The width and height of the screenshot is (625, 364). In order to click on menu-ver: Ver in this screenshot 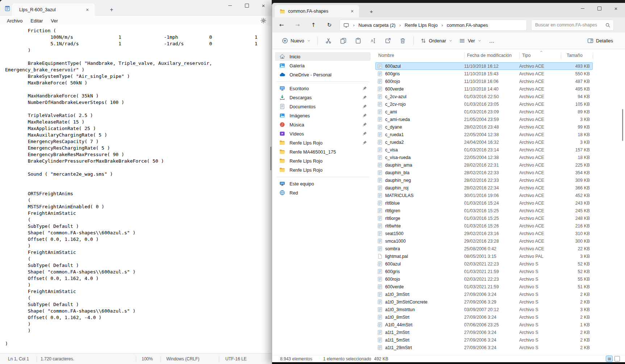, I will do `click(54, 21)`.